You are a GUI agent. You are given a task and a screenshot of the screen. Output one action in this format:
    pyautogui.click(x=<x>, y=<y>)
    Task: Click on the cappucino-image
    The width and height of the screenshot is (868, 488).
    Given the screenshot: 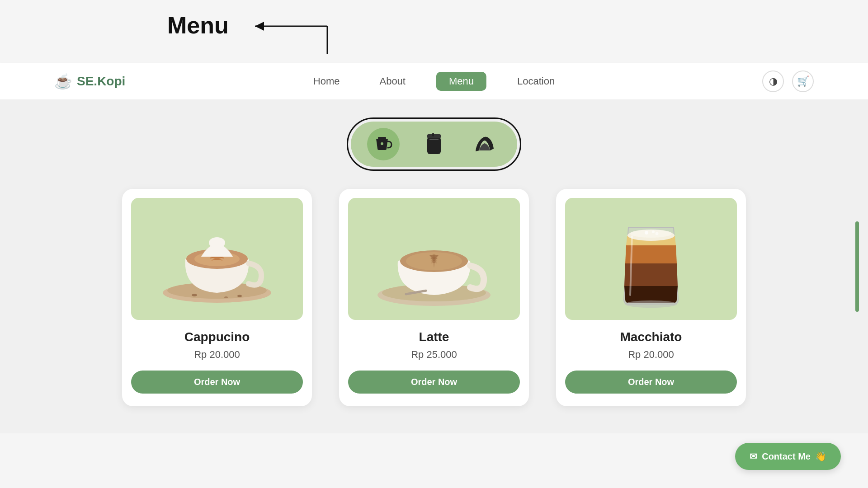 What is the action you would take?
    pyautogui.click(x=217, y=259)
    